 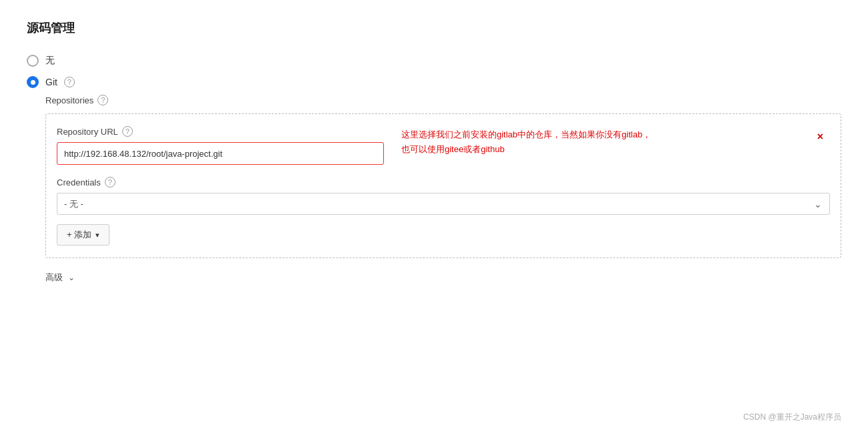 I want to click on annotation-text: 这里选择我们之前安装的gitlab中的仓库，当然如果你没有gitlab， 也可以…, so click(x=616, y=142).